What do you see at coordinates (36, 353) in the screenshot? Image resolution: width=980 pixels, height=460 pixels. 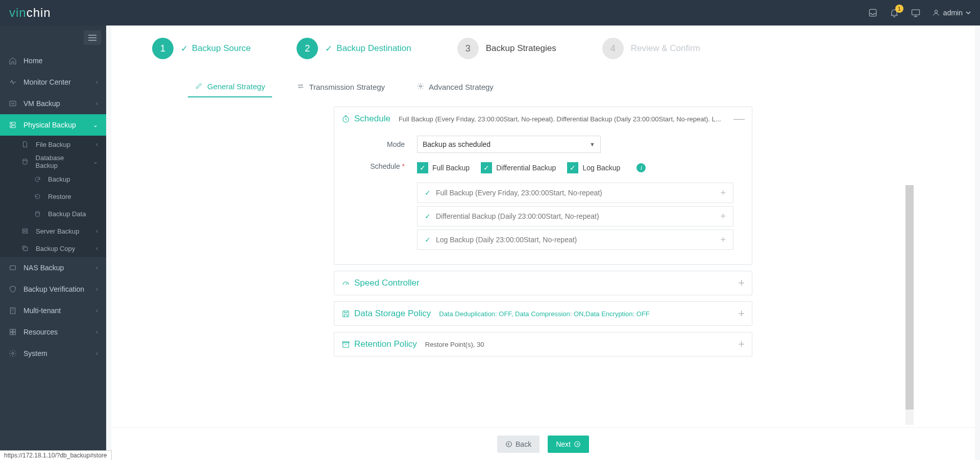 I see `nav-label: System` at bounding box center [36, 353].